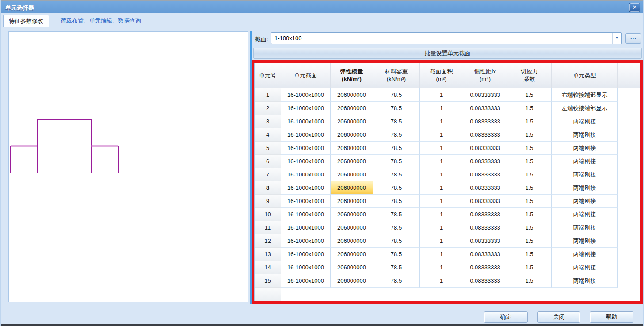  I want to click on help-button: 帮助, so click(612, 317).